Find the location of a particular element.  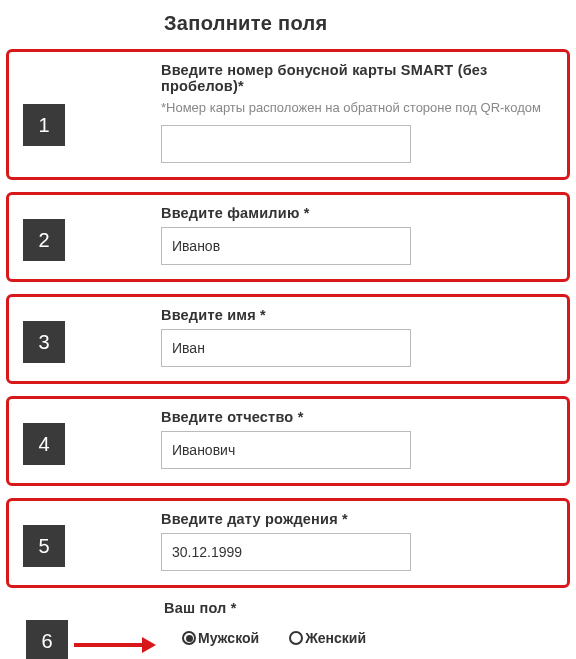

step-6-number: 6 is located at coordinates (47, 640).